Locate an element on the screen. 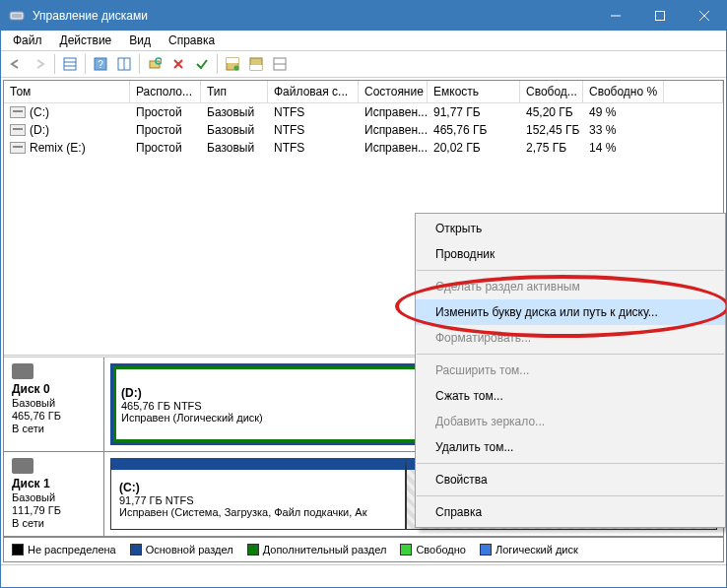  close-button is located at coordinates (703, 16).